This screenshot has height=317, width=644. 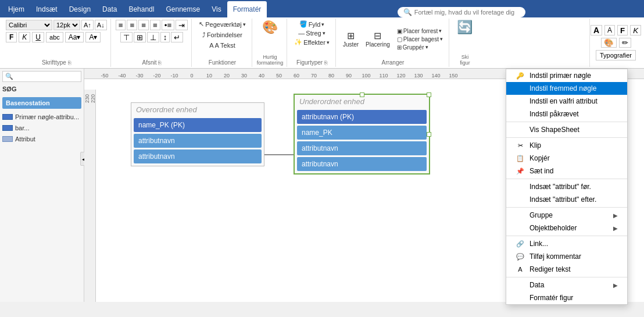 I want to click on format-color2: 🎨, so click(x=609, y=43).